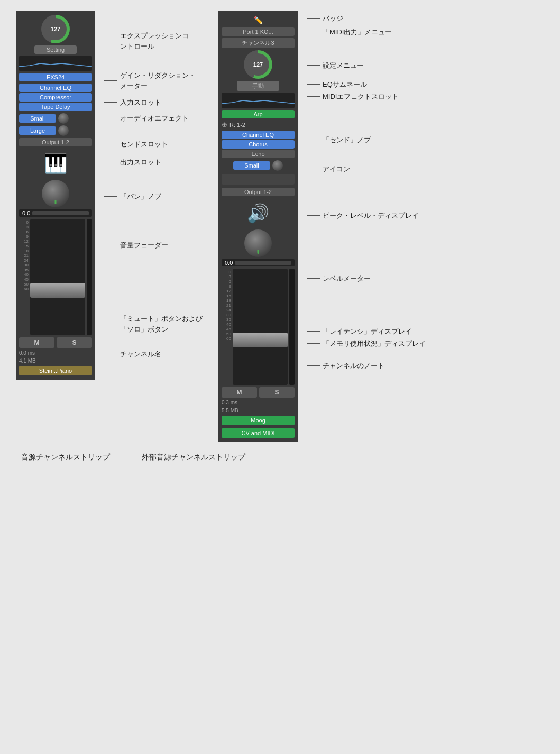 The width and height of the screenshot is (560, 754). What do you see at coordinates (63, 118) in the screenshot?
I see `send-knob-small` at bounding box center [63, 118].